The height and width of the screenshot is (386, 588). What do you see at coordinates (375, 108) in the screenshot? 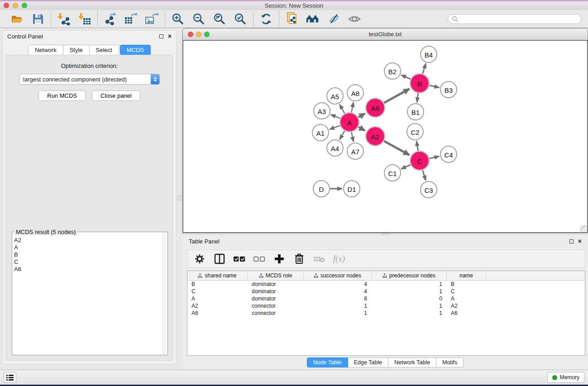
I see `graph-node-A6: A6` at bounding box center [375, 108].